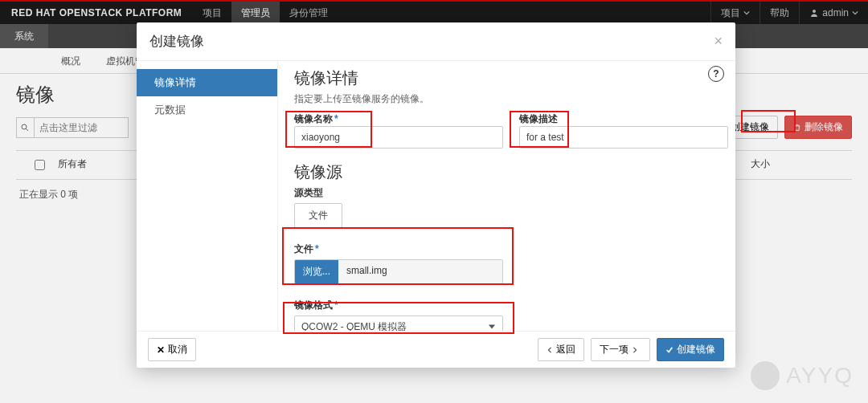  What do you see at coordinates (719, 42) in the screenshot?
I see `close-icon: ×` at bounding box center [719, 42].